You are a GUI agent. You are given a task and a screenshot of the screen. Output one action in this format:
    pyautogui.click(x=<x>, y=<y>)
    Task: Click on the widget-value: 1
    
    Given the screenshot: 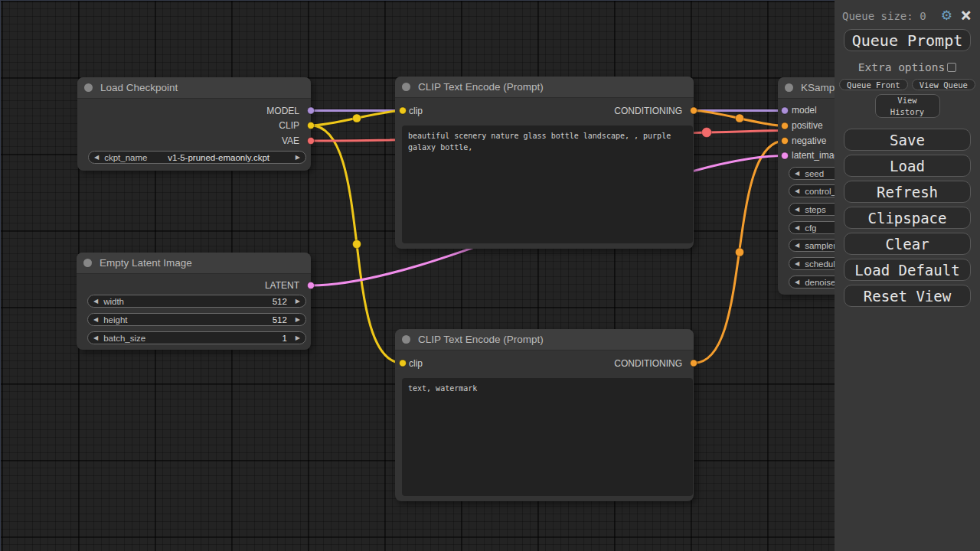 What is the action you would take?
    pyautogui.click(x=284, y=338)
    